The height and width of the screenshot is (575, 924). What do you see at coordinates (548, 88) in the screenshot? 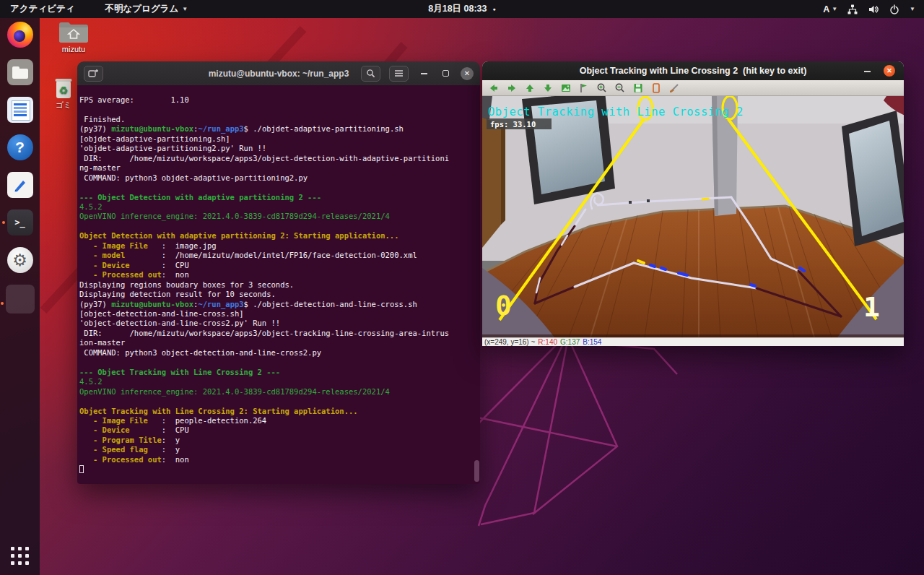
I see `pan-down-icon` at bounding box center [548, 88].